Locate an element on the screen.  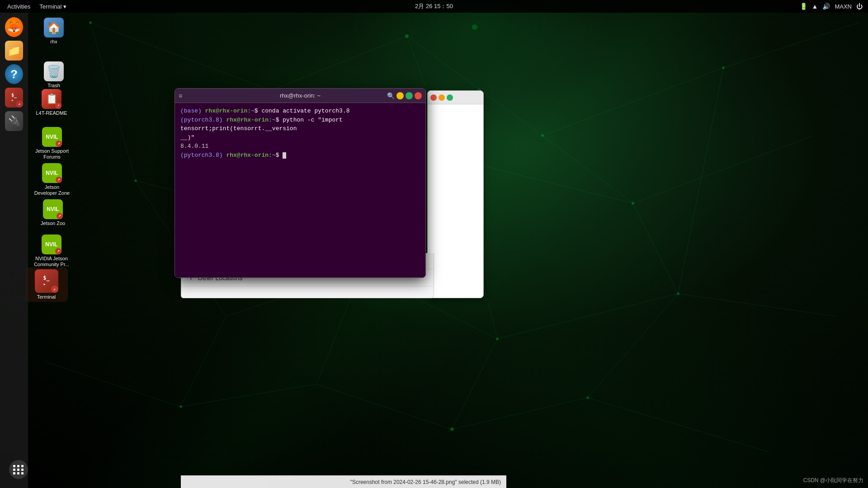
files-icon: 📁 is located at coordinates (14, 51).